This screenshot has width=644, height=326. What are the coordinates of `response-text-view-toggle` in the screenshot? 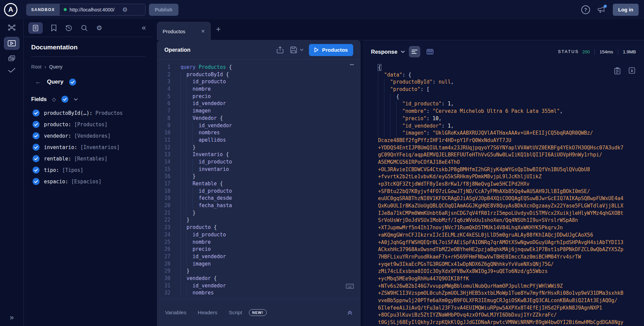 It's located at (415, 52).